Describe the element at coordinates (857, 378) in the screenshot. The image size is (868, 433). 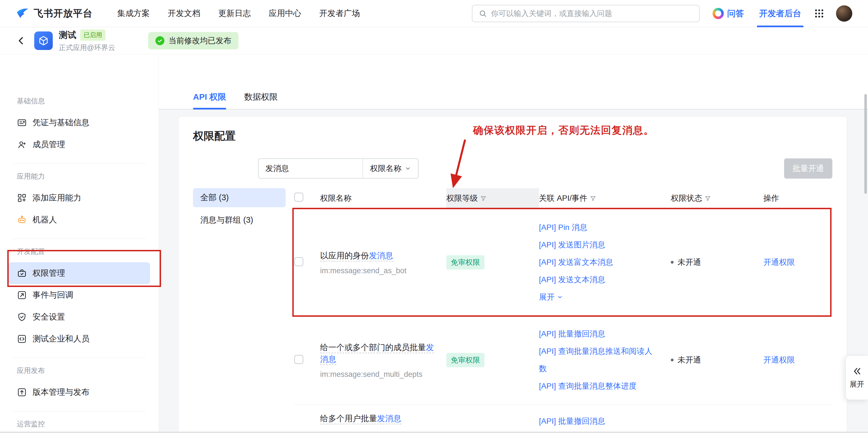
I see `expand-panel-button: 展开` at that location.